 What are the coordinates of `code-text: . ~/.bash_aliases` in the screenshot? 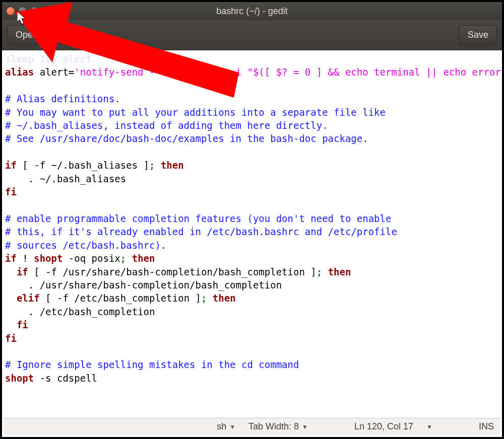 It's located at (66, 179).